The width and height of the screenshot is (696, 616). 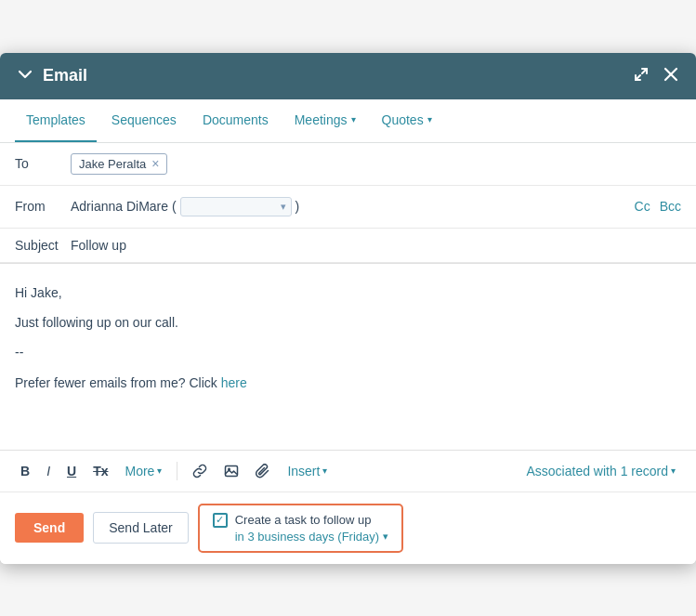 What do you see at coordinates (231, 471) in the screenshot?
I see `image-button` at bounding box center [231, 471].